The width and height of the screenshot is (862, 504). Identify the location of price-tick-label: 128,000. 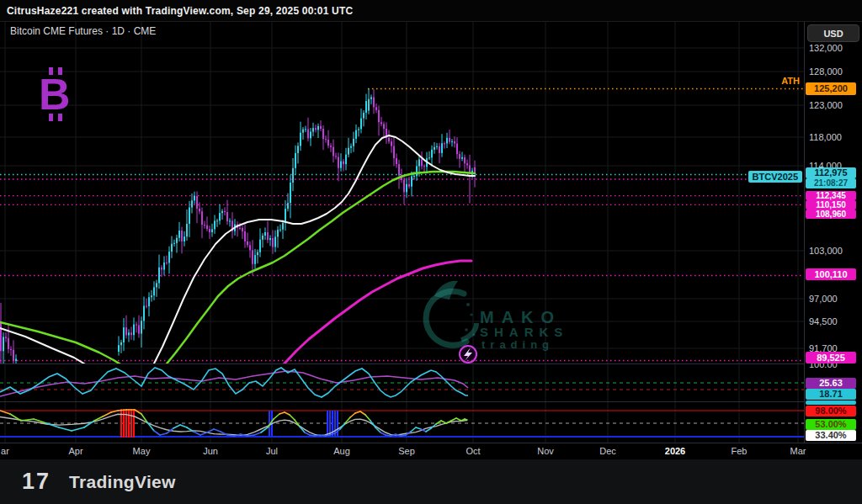
(833, 72).